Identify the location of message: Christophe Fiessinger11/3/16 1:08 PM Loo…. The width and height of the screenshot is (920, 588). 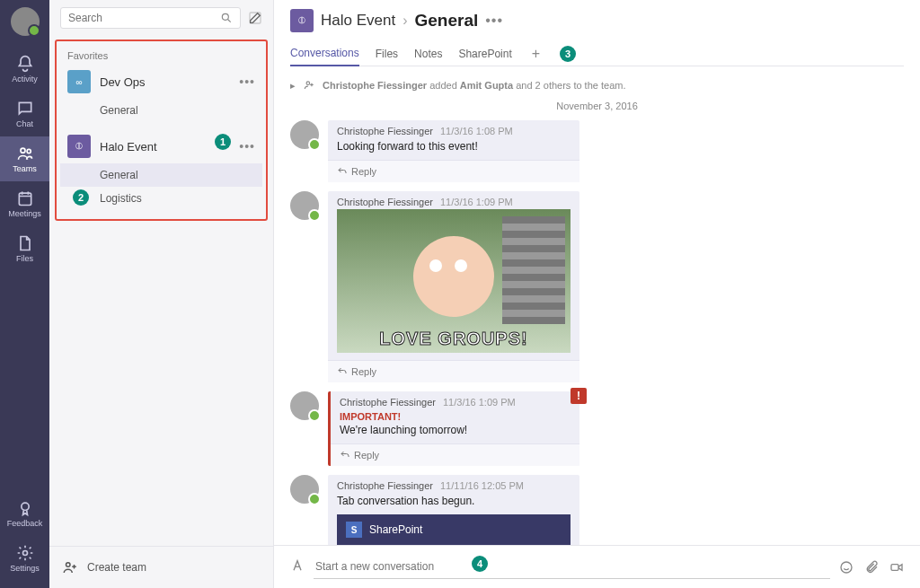
(597, 151).